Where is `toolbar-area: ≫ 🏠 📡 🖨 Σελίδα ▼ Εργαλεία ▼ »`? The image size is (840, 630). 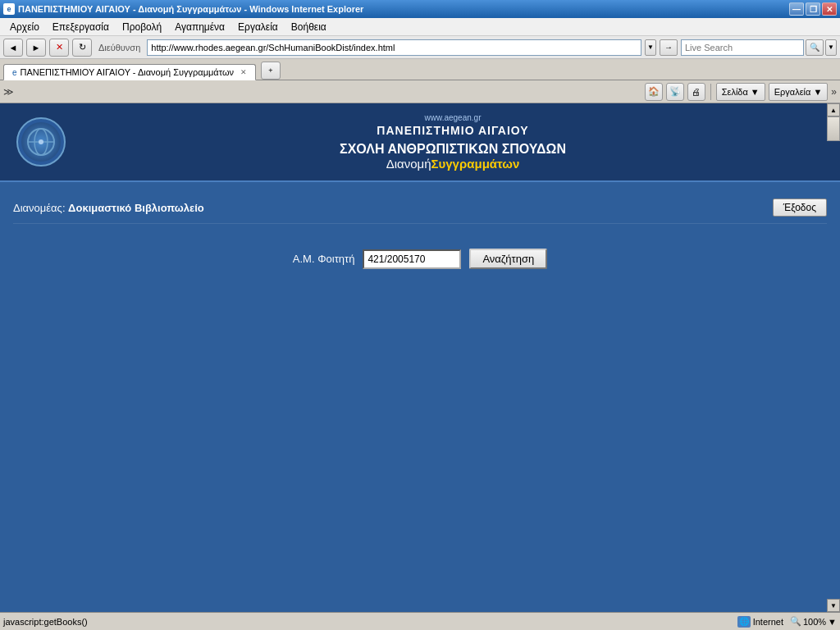
toolbar-area: ≫ 🏠 📡 🖨 Σελίδα ▼ Εργαλεία ▼ » is located at coordinates (420, 92).